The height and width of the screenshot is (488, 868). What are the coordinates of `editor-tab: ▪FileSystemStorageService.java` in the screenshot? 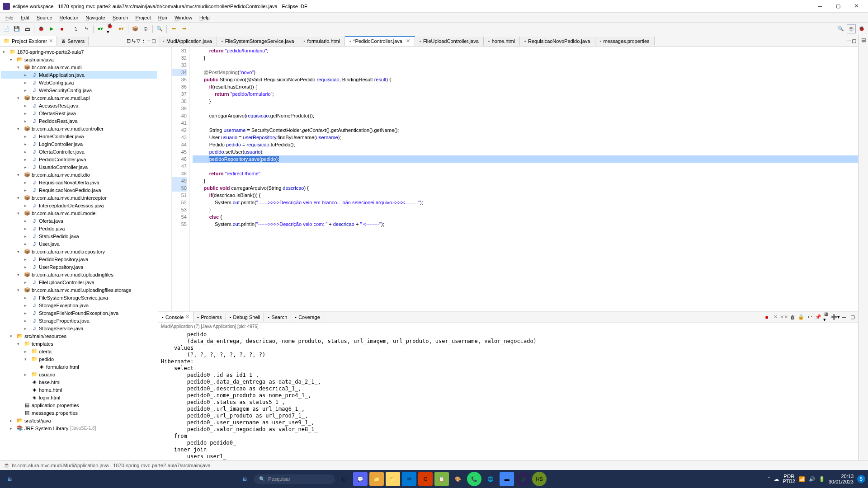 It's located at (258, 41).